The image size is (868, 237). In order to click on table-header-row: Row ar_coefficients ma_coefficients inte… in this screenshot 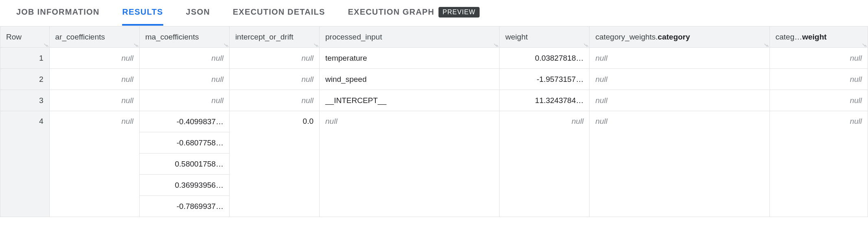, I will do `click(434, 37)`.